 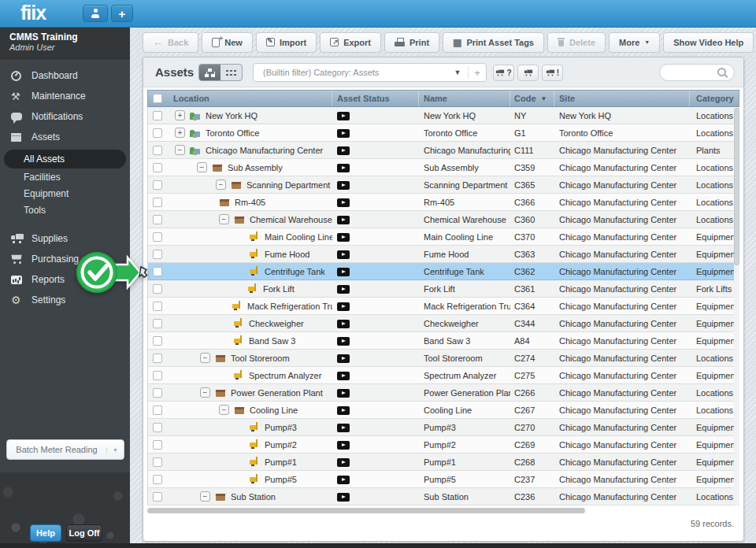 I want to click on column-header-name: Name, so click(x=465, y=98).